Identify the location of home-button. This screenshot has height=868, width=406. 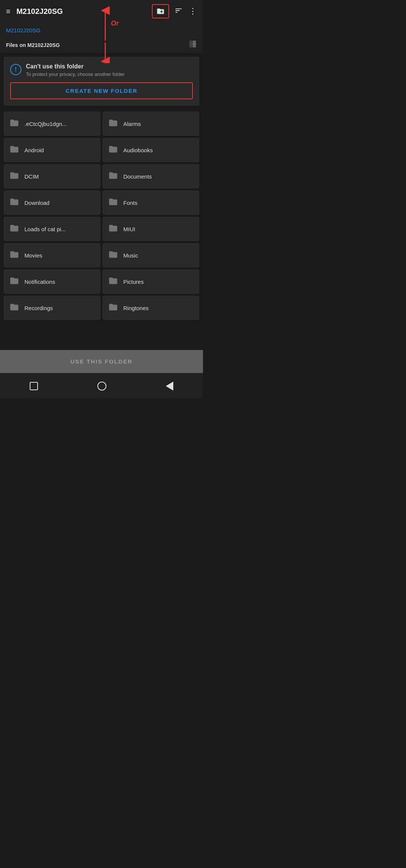
(102, 386).